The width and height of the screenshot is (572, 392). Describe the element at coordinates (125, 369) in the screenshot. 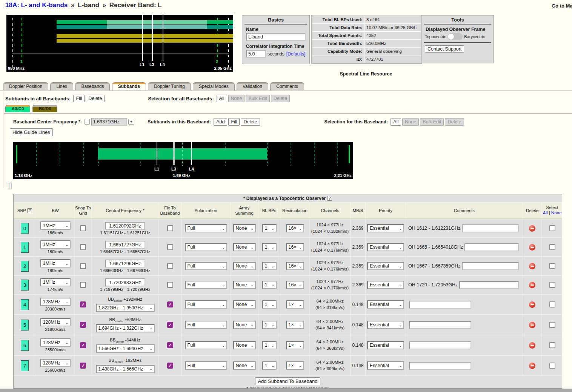

I see `central-frequency-select: 1.438GHz - 1.566GHz⌄` at that location.